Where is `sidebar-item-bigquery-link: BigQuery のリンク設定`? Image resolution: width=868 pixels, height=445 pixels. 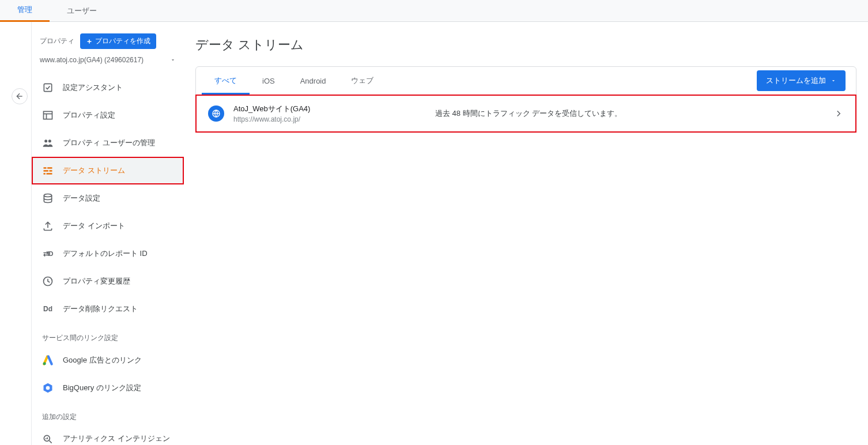
sidebar-item-bigquery-link: BigQuery のリンク設定 is located at coordinates (108, 388).